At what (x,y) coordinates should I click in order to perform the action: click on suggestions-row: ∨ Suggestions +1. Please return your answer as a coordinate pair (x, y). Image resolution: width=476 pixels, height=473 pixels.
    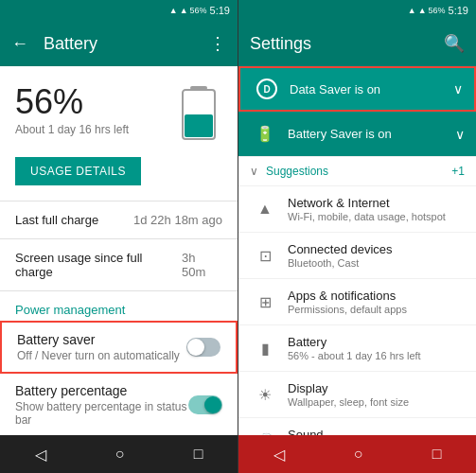
    Looking at the image, I should click on (358, 172).